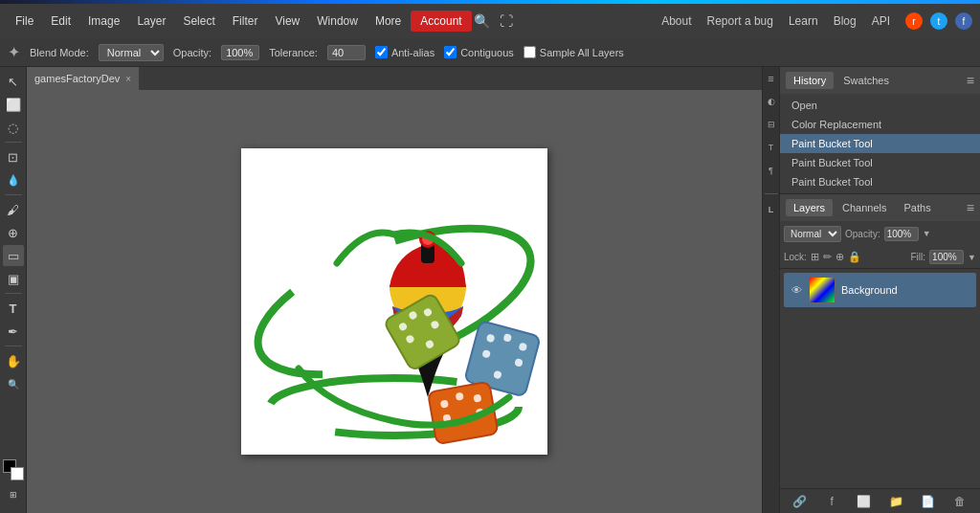  What do you see at coordinates (13, 233) in the screenshot?
I see `clone-tool-btn: ⊕` at bounding box center [13, 233].